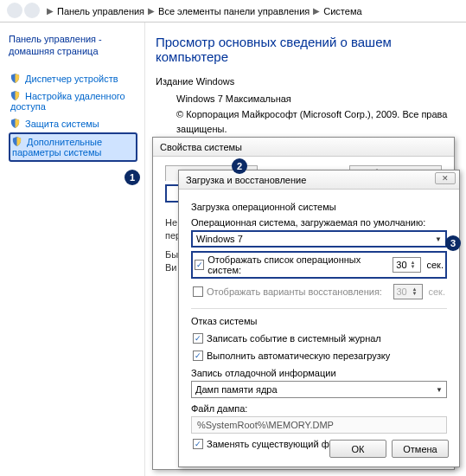 The height and width of the screenshot is (476, 466). I want to click on dialog-title: Загрузка и восстановление, so click(246, 180).